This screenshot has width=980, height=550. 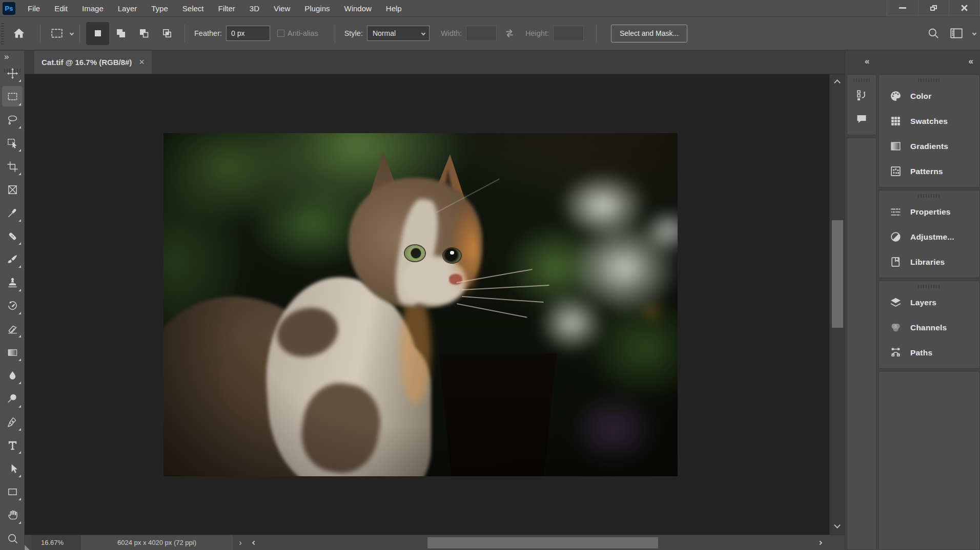 What do you see at coordinates (927, 172) in the screenshot?
I see `panel-label: Patterns` at bounding box center [927, 172].